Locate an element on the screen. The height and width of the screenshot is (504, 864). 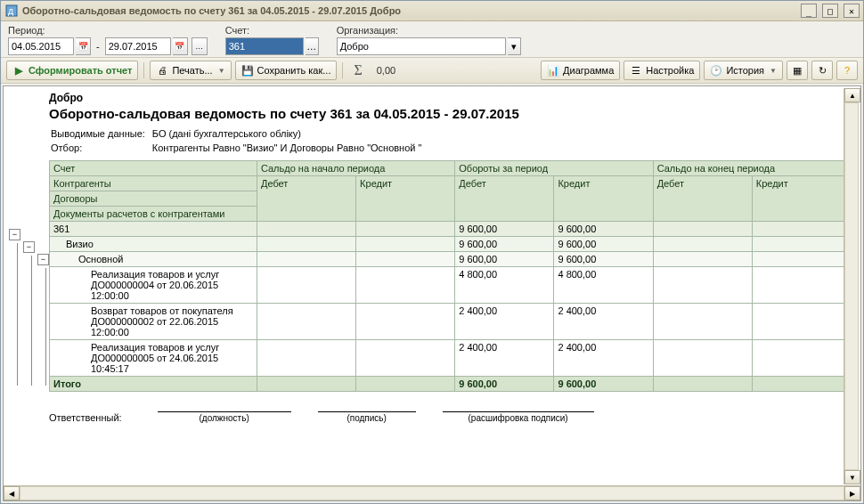
col-tc: Кредит is located at coordinates (604, 199).